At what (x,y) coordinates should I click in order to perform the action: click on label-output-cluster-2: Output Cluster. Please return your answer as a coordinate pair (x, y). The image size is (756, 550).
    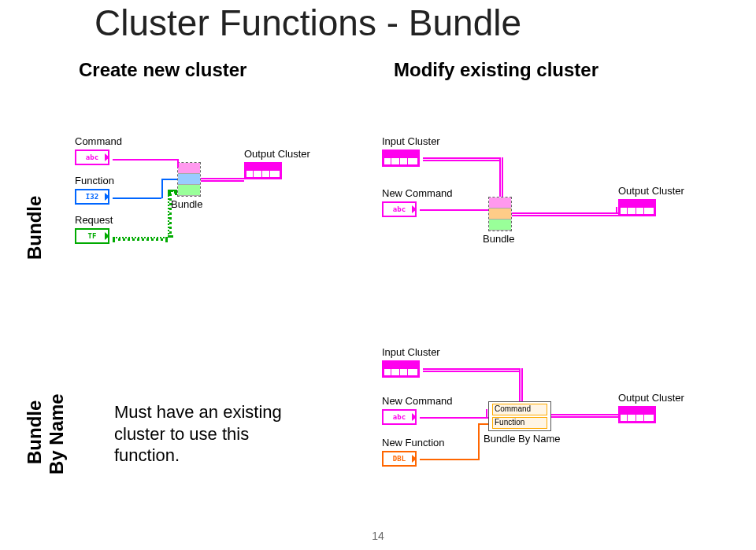
    Looking at the image, I should click on (651, 190).